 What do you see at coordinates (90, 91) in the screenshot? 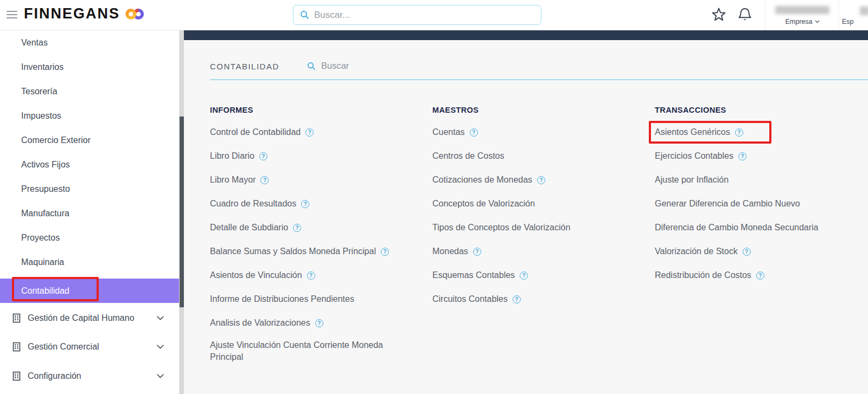
I see `sidebar-item-tesoreria: Tesorería` at bounding box center [90, 91].